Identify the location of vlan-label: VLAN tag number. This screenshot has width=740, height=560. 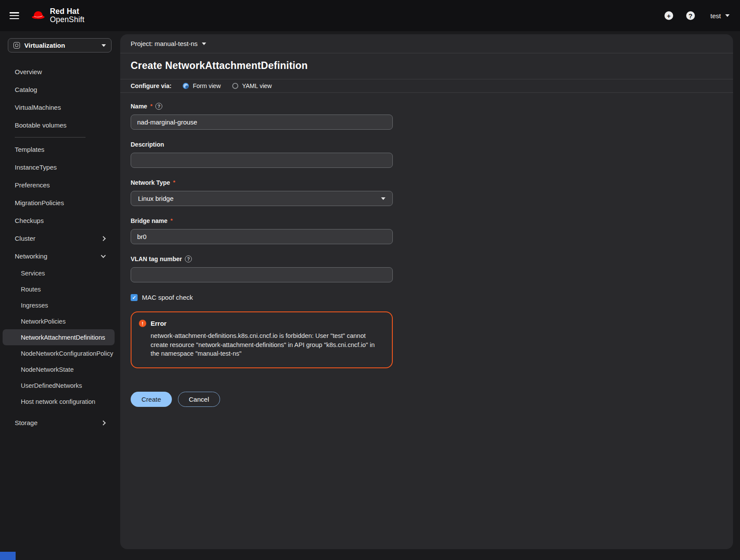
(156, 259).